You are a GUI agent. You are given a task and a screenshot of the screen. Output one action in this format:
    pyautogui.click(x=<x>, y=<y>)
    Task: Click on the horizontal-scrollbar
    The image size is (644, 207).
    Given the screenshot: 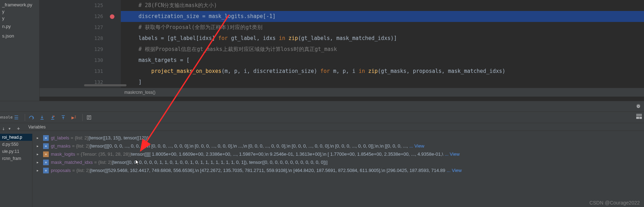 What is the action you would take?
    pyautogui.click(x=105, y=85)
    